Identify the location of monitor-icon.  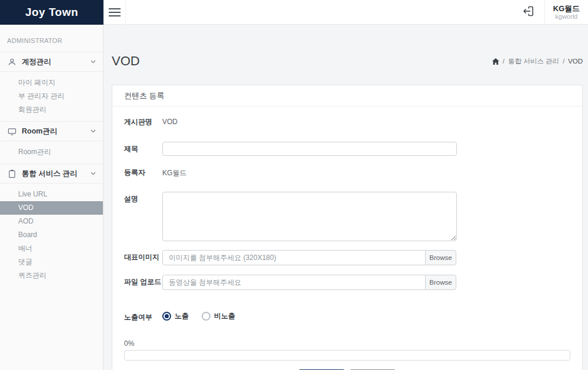
(12, 131).